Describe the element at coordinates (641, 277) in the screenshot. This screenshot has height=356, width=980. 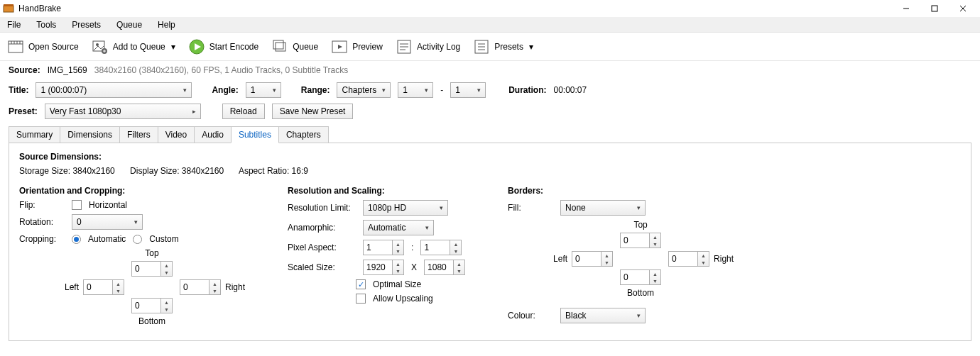
I see `border-bottom-input: 0▲▼` at that location.